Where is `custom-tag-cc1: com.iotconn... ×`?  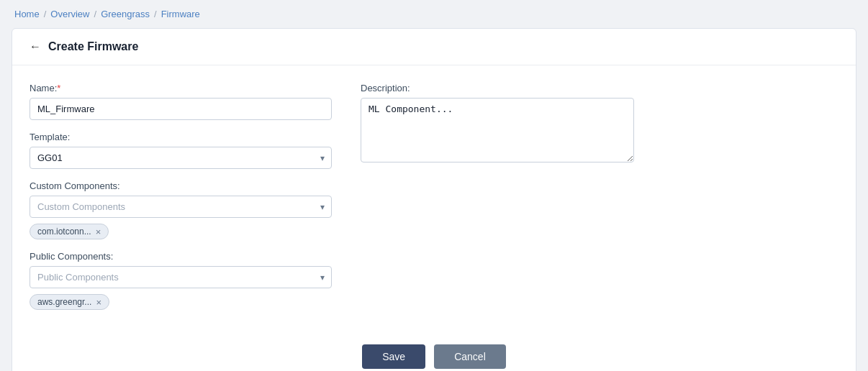 custom-tag-cc1: com.iotconn... × is located at coordinates (69, 232).